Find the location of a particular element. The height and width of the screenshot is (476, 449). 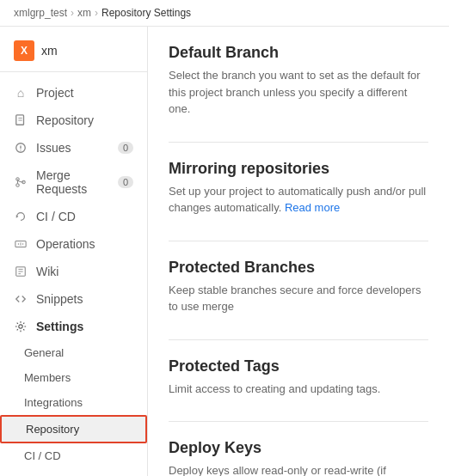

book-icon is located at coordinates (21, 120).